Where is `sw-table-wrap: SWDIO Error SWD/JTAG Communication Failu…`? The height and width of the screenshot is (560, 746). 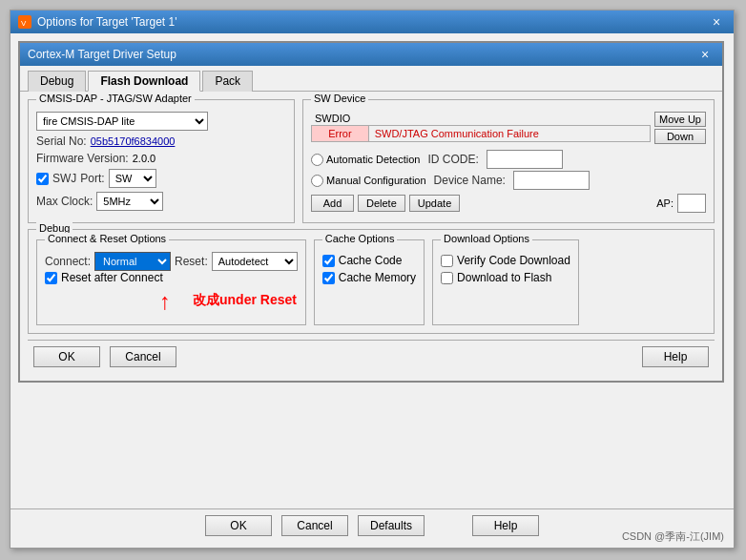 sw-table-wrap: SWDIO Error SWD/JTAG Communication Failu… is located at coordinates (481, 129).